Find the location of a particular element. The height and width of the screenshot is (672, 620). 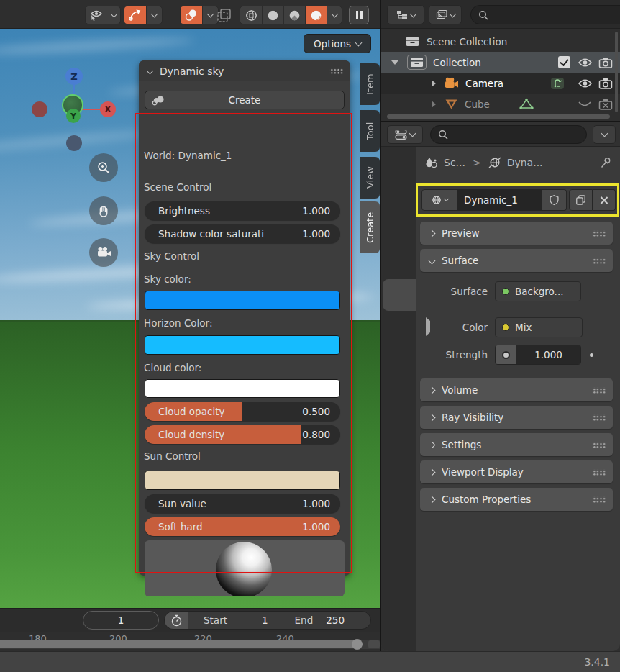

tab-view: View is located at coordinates (370, 178).